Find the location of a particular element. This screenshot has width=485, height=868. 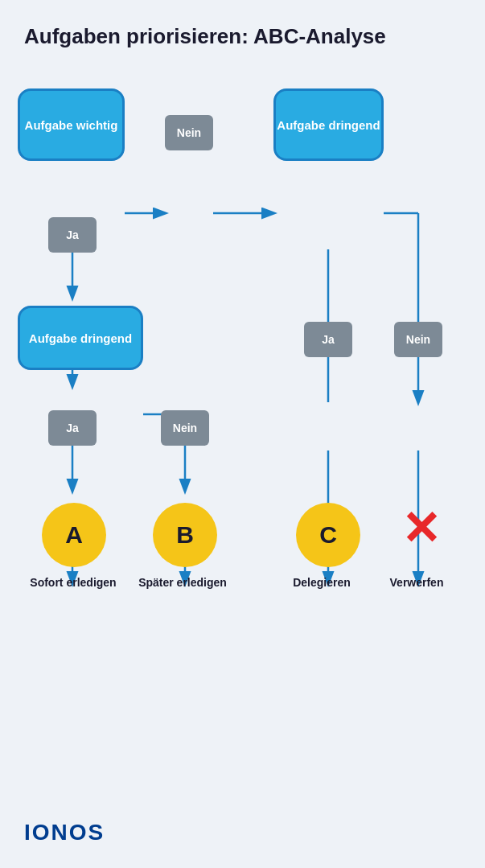

cross-icon: ✕ is located at coordinates (421, 529).